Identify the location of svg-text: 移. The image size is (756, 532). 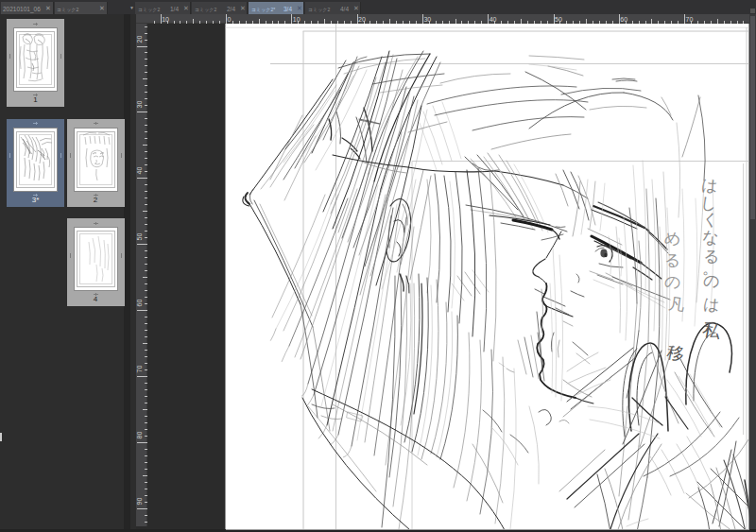
(675, 353).